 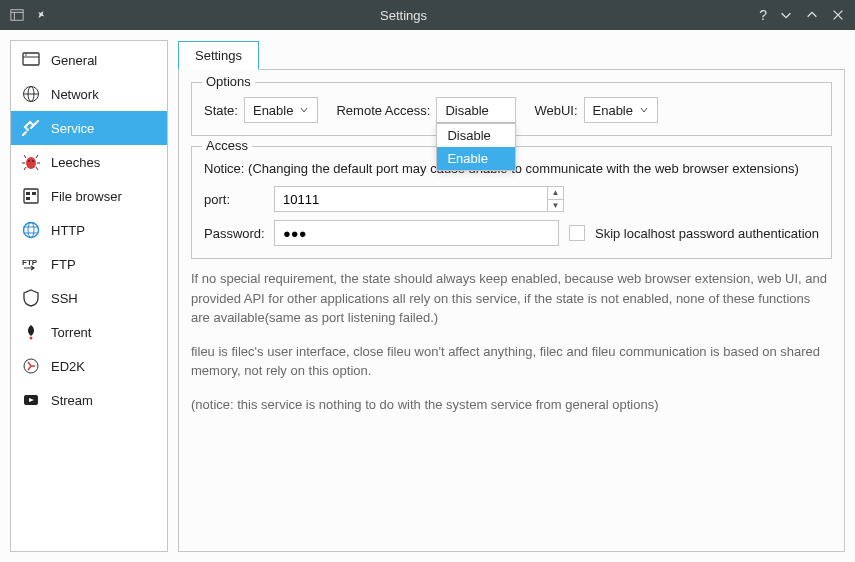 I want to click on state-label: State:, so click(x=221, y=110).